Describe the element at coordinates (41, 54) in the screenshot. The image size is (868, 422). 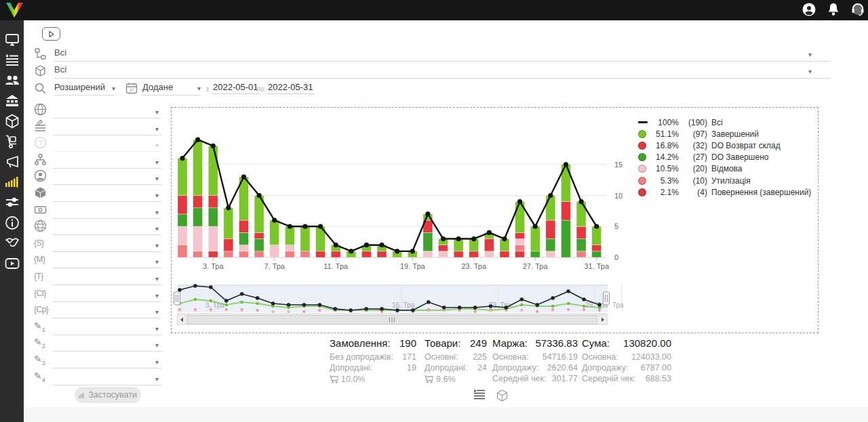
I see `status-tree-icon` at that location.